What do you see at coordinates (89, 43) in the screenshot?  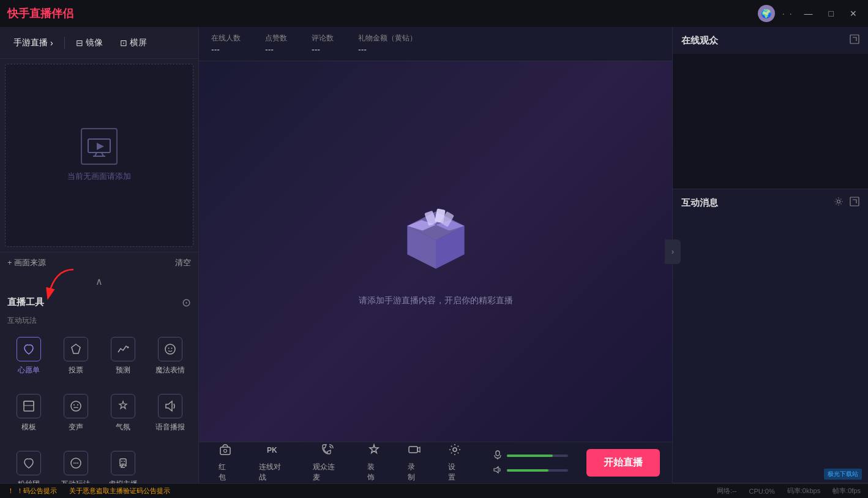 I see `sidebar-item-mirror: ⊟ 镜像` at bounding box center [89, 43].